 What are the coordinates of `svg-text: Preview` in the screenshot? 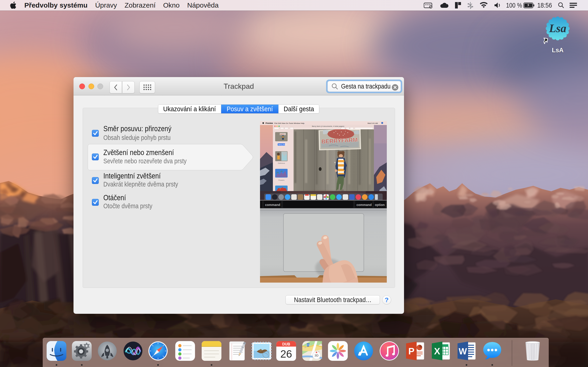 It's located at (269, 123).